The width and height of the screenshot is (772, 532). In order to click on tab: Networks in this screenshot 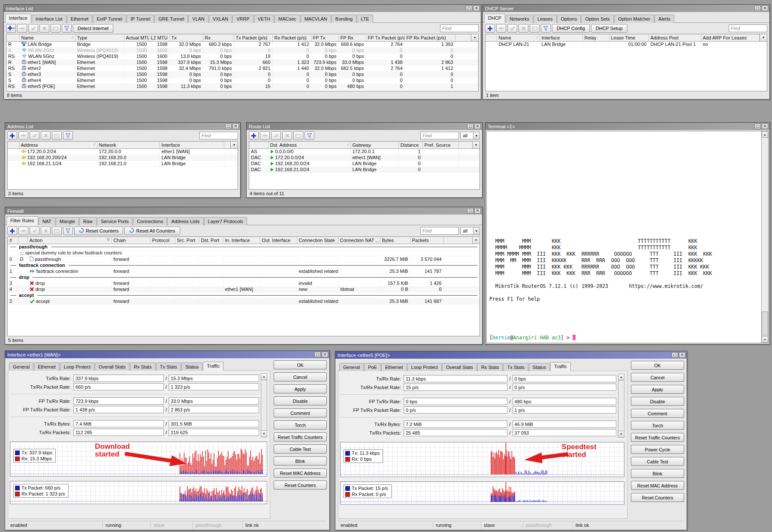, I will do `click(519, 19)`.